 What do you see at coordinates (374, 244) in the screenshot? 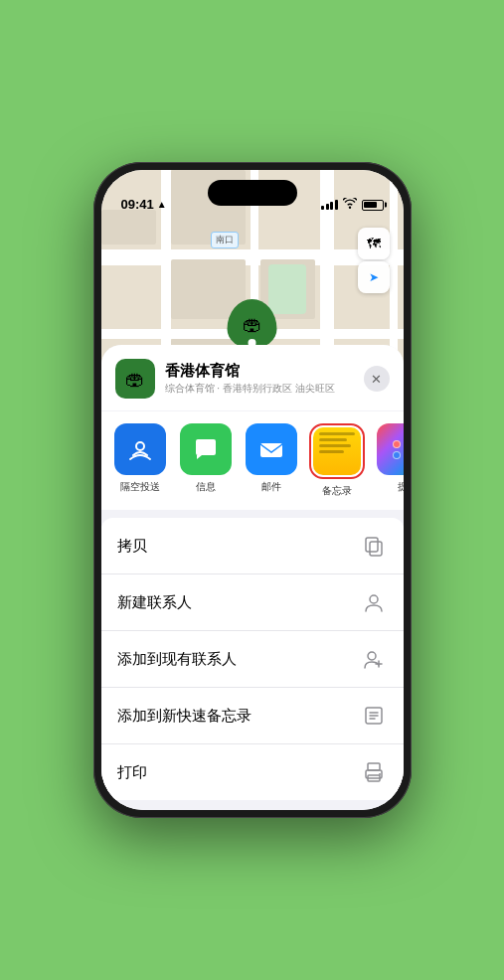
I see `map-type-button: 🗺` at bounding box center [374, 244].